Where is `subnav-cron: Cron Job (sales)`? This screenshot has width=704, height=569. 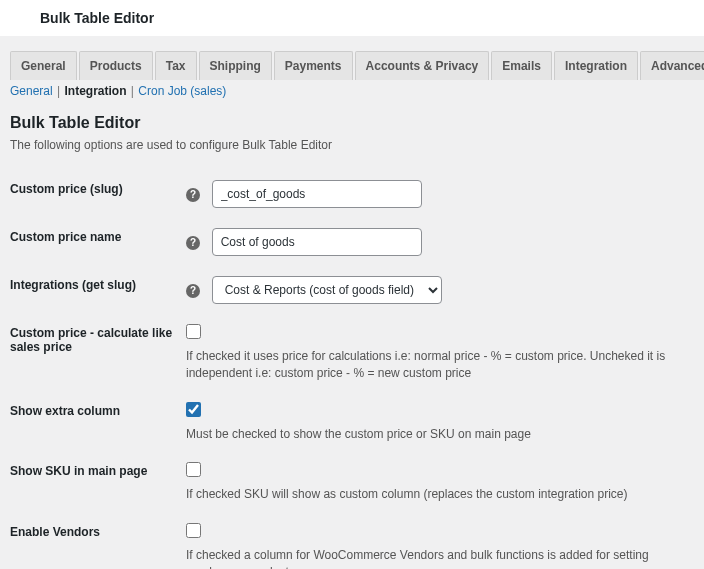
subnav-cron: Cron Job (sales) is located at coordinates (182, 91).